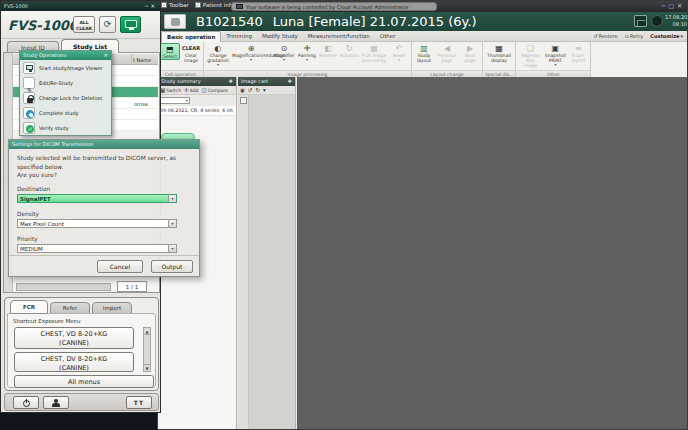 The width and height of the screenshot is (688, 430). I want to click on image-cart-thumbnail-strip, so click(244, 262).